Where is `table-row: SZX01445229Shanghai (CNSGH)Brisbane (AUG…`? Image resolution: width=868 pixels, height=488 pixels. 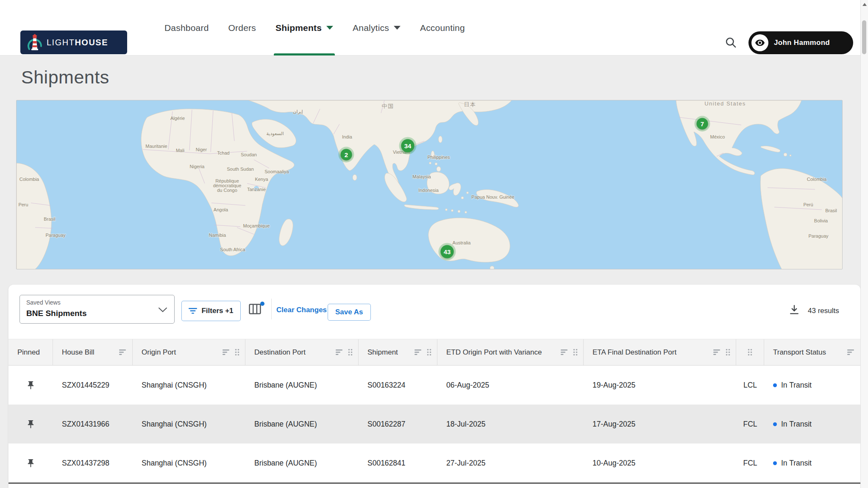 table-row: SZX01445229Shanghai (CNSGH)Brisbane (AUG… is located at coordinates (434, 385).